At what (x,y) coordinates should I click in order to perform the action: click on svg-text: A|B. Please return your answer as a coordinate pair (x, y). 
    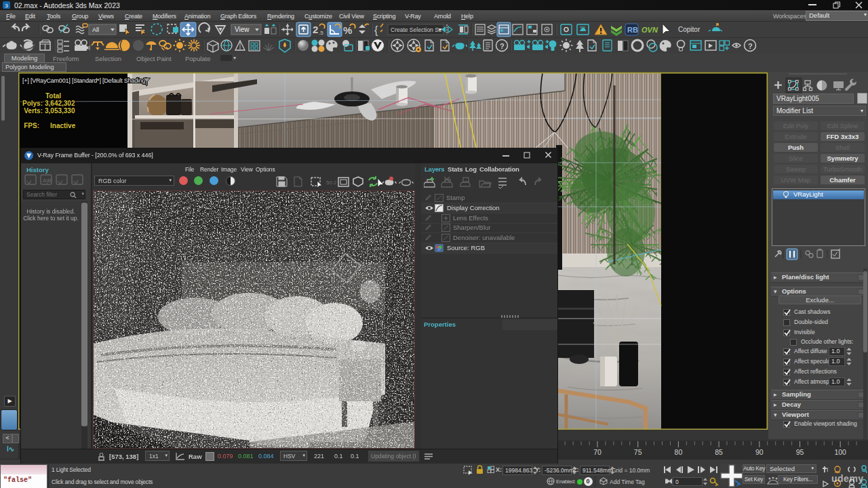
    Looking at the image, I should click on (47, 180).